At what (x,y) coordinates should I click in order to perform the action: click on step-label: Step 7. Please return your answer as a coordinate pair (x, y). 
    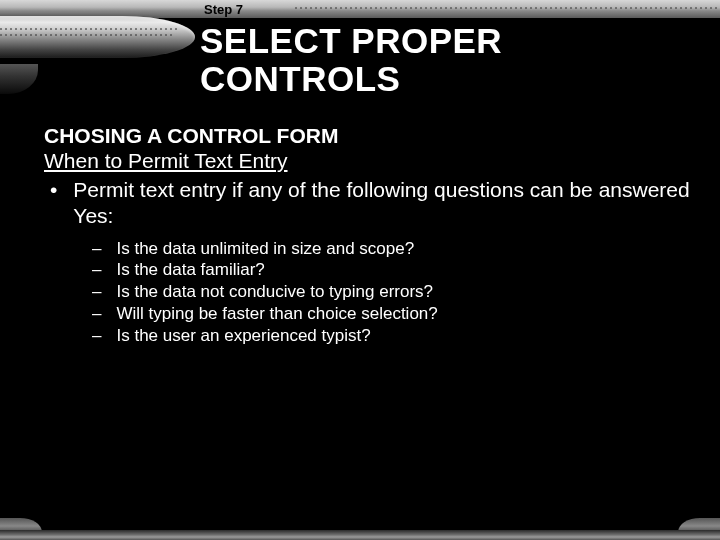
    Looking at the image, I should click on (224, 10).